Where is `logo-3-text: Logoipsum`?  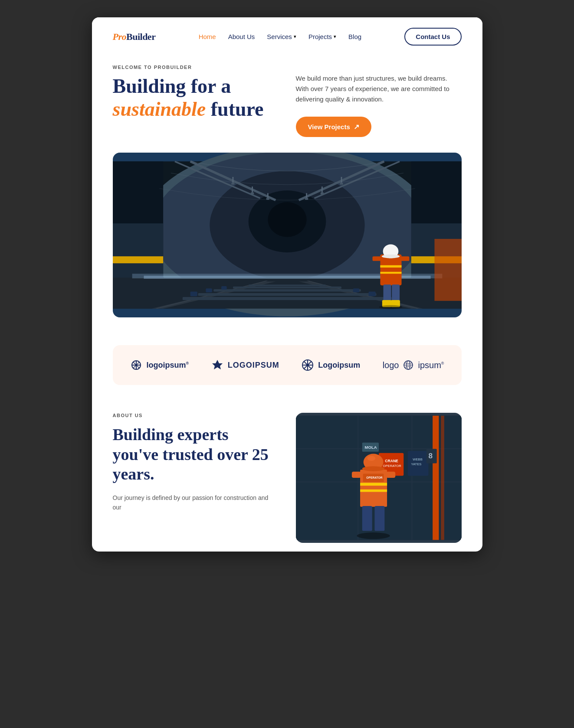 logo-3-text: Logoipsum is located at coordinates (339, 365).